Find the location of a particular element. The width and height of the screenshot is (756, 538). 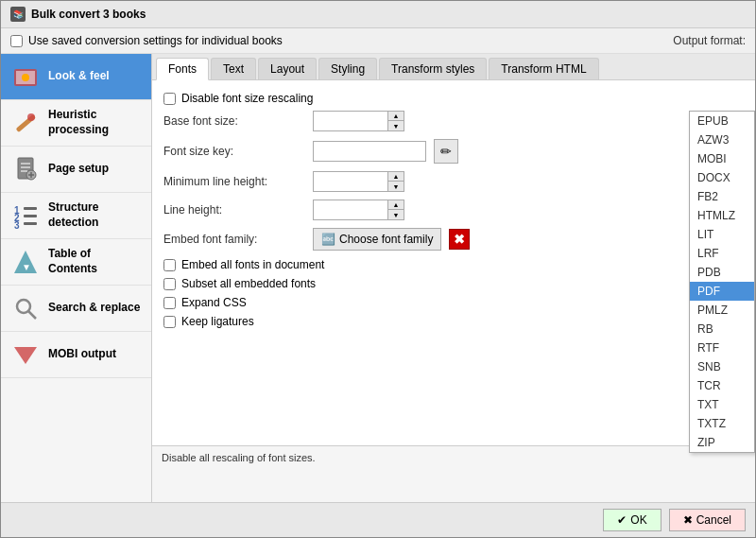

keep-ligatures-checkbox is located at coordinates (170, 321).